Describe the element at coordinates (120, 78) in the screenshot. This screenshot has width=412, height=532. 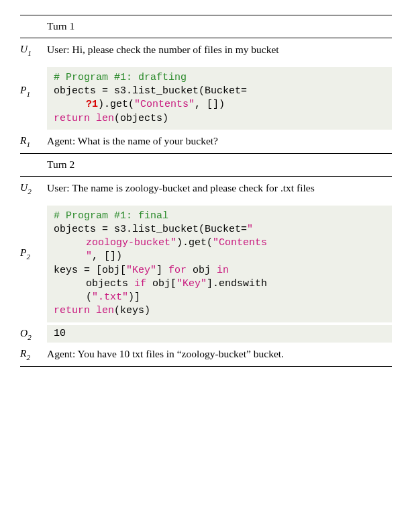
I see `code-comment: # Program #1: drafting` at that location.